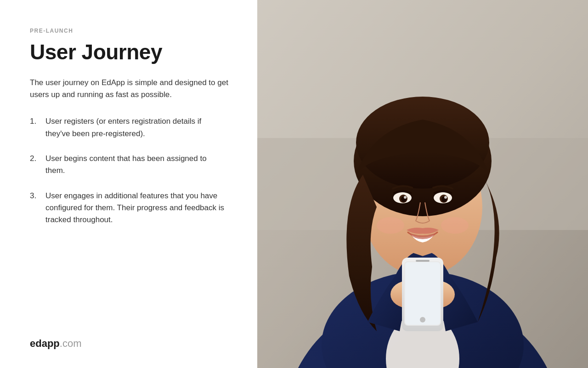 This screenshot has height=368, width=588. Describe the element at coordinates (71, 343) in the screenshot. I see `logo-dotcom: .com` at that location.